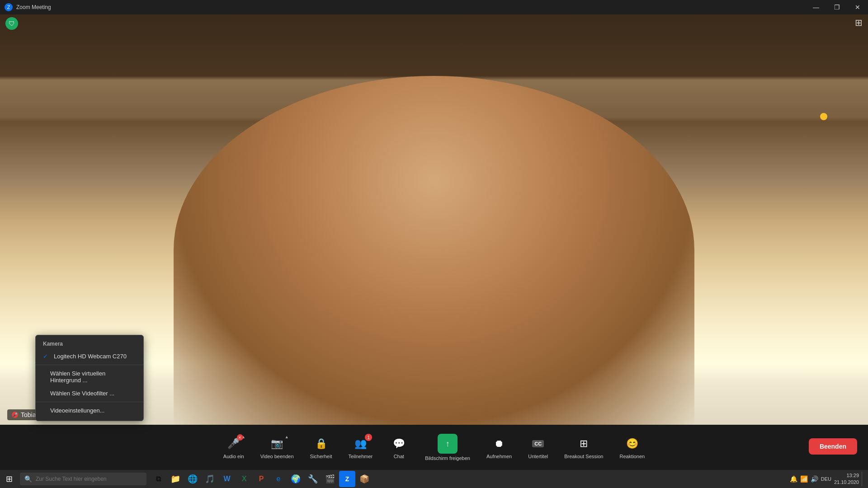 Image resolution: width=868 pixels, height=488 pixels. Describe the element at coordinates (28, 479) in the screenshot. I see `taskbar-search-icon: 🔍` at that location.